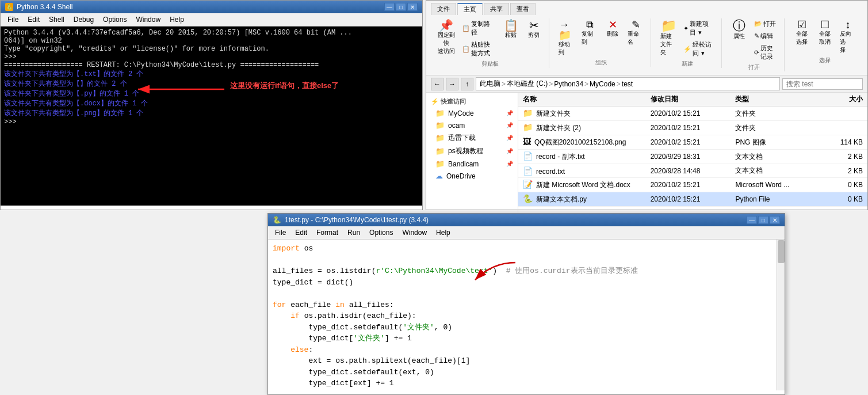  I want to click on history-button: ⟳ 历史记录, so click(766, 52).